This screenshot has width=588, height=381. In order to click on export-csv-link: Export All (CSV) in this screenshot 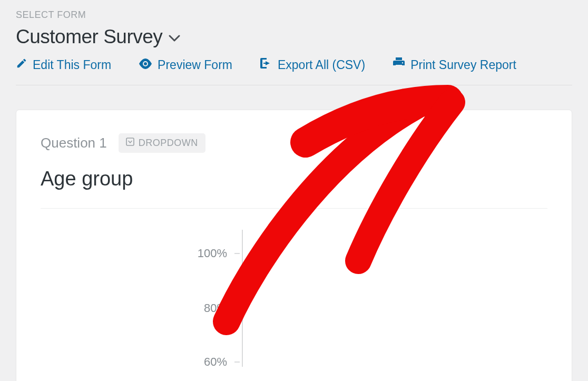, I will do `click(312, 65)`.